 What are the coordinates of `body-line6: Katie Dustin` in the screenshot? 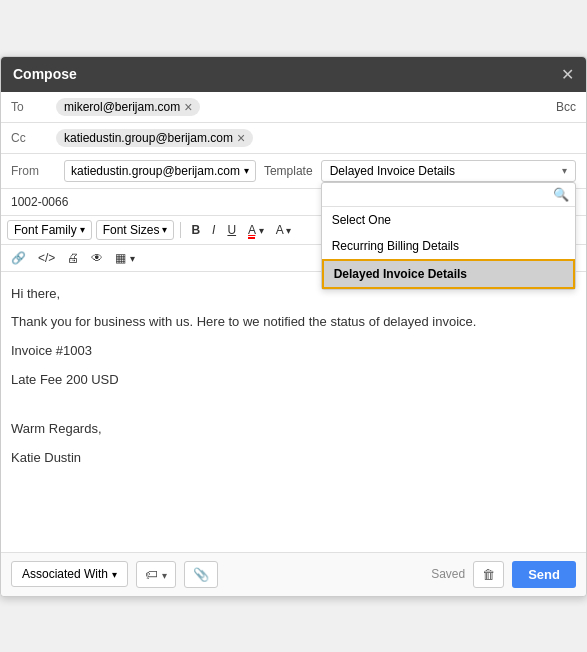 It's located at (294, 458).